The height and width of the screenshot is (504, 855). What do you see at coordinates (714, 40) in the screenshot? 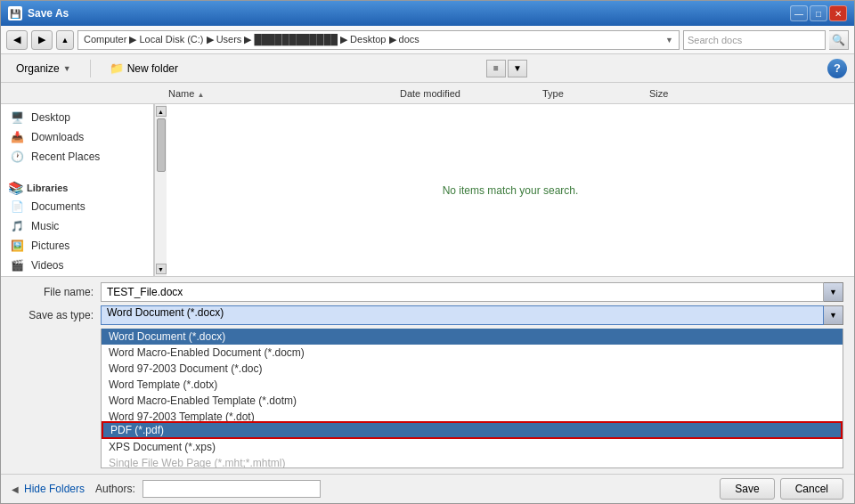
I see `search-placeholder: Search docs` at bounding box center [714, 40].